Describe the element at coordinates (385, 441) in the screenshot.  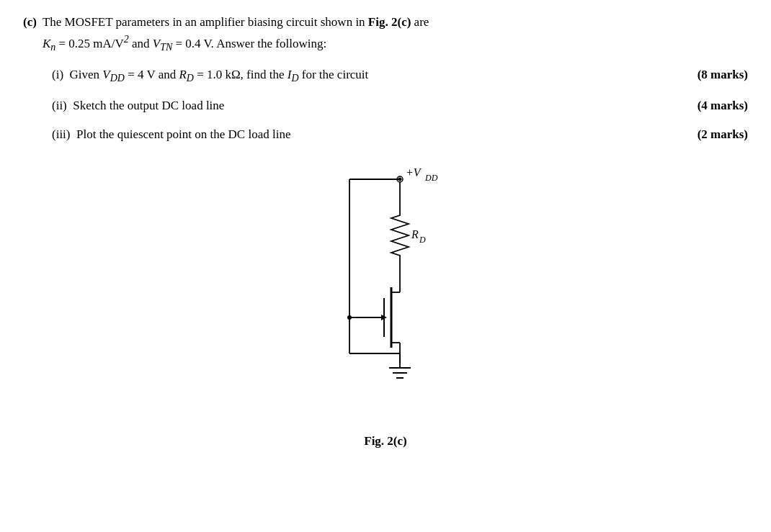
I see `figure-caption: Fig. 2(c)` at that location.